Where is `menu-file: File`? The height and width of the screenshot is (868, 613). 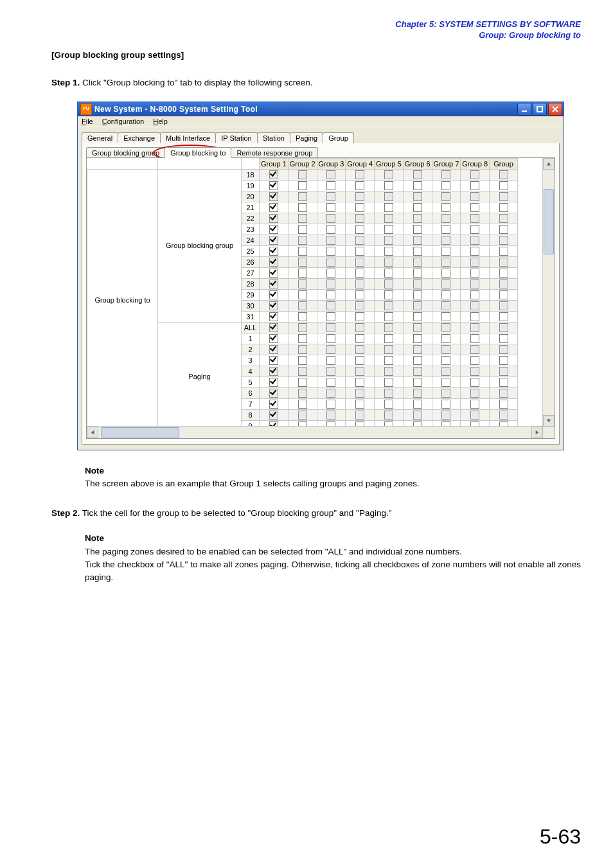
menu-file: File is located at coordinates (87, 121).